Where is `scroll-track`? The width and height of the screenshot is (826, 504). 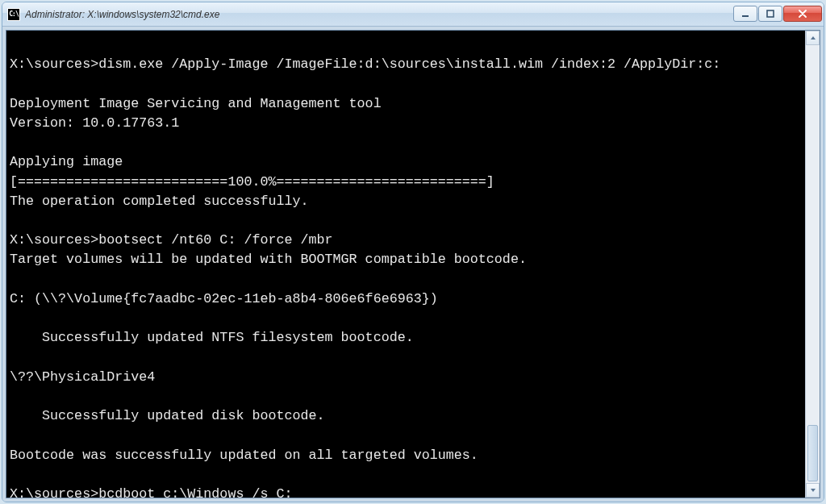 scroll-track is located at coordinates (813, 264).